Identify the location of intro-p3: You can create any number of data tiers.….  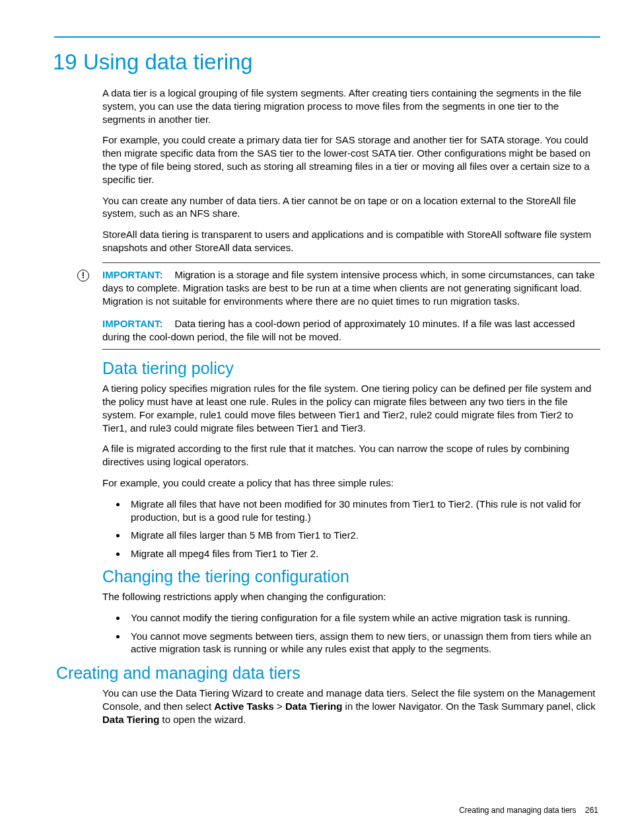
(351, 208).